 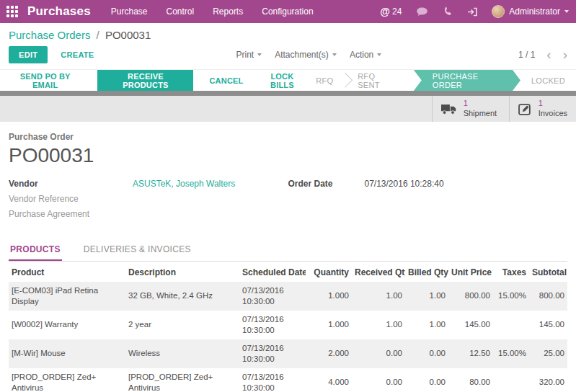 What do you see at coordinates (548, 272) in the screenshot?
I see `col-subtotal: Subtotal` at bounding box center [548, 272].